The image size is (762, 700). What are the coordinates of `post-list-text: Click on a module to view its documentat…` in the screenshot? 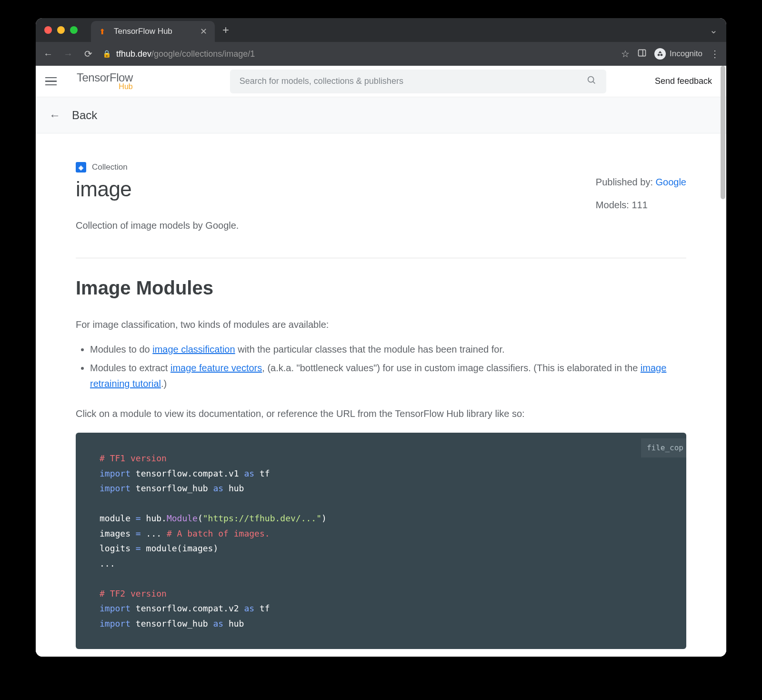 It's located at (381, 414).